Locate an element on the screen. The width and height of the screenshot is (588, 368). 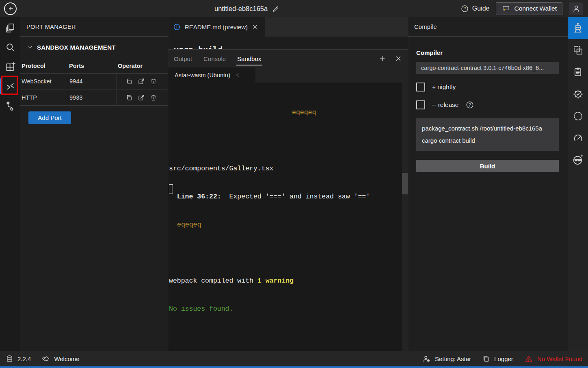
terminal-warning-line: Line 36:22: Expected '===' and instead s… is located at coordinates (285, 197).